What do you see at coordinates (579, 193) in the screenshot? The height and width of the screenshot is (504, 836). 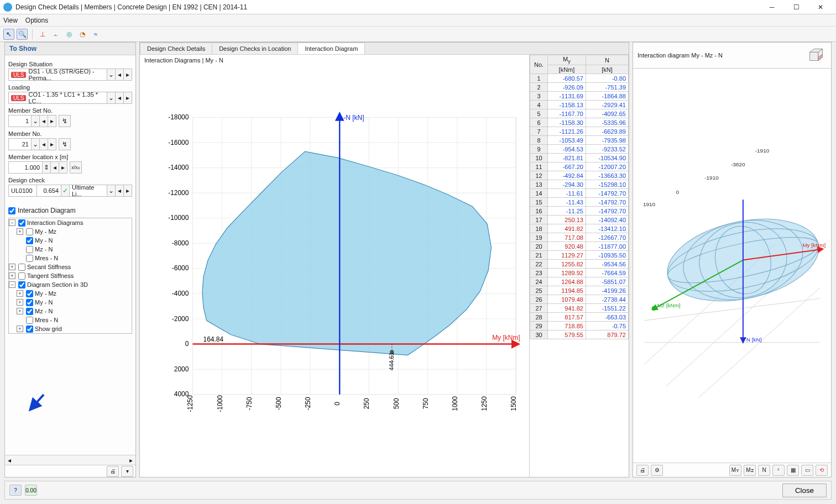 I see `table-row: 14-11.61-14792.70` at bounding box center [579, 193].